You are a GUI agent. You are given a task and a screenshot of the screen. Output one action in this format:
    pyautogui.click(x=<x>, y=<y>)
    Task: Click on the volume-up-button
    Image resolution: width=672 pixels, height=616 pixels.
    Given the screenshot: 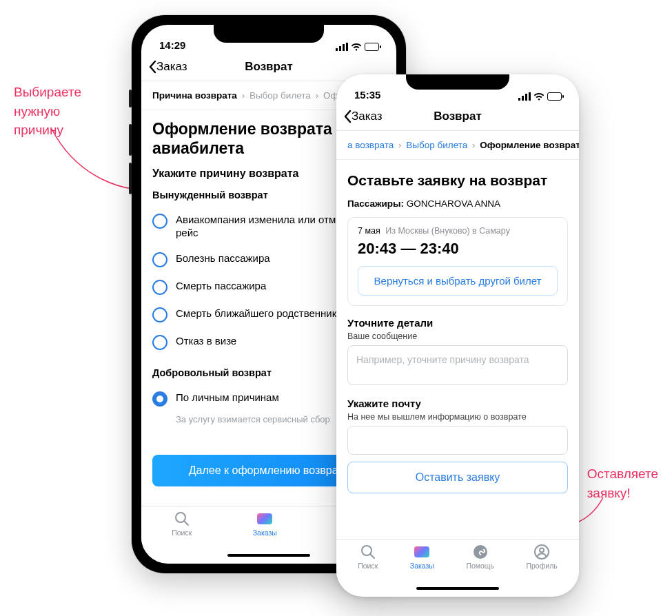 What is the action you would take?
    pyautogui.click(x=130, y=140)
    